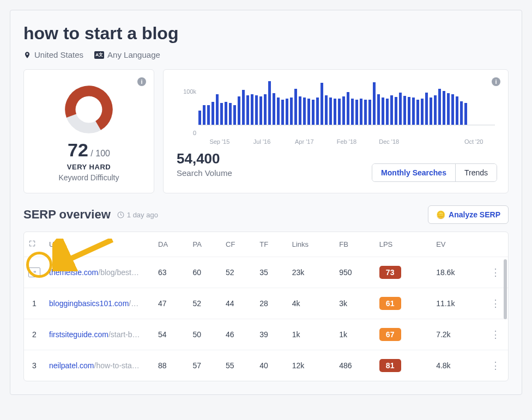 This screenshot has width=532, height=420. What do you see at coordinates (390, 334) in the screenshot?
I see `lps-badge: 67` at bounding box center [390, 334].